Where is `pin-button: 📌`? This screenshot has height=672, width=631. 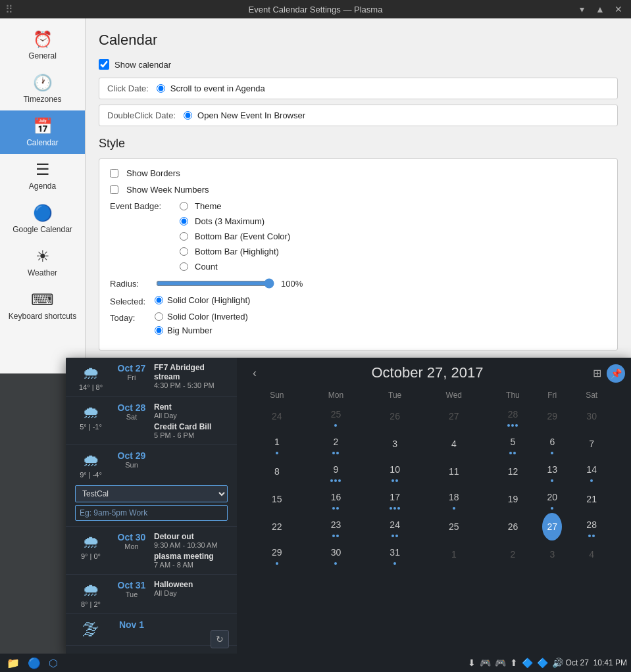
pin-button: 📌 is located at coordinates (616, 373).